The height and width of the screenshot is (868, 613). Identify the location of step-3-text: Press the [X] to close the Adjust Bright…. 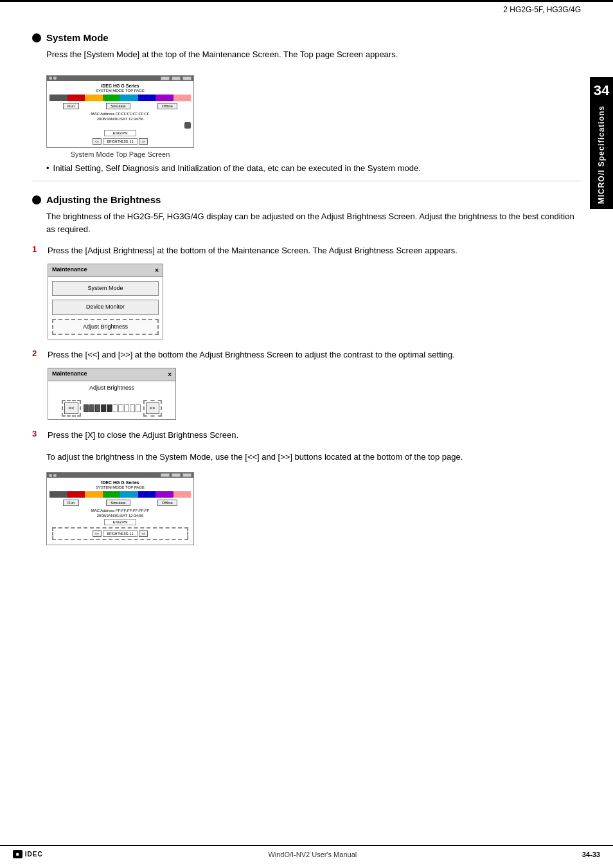
(314, 435).